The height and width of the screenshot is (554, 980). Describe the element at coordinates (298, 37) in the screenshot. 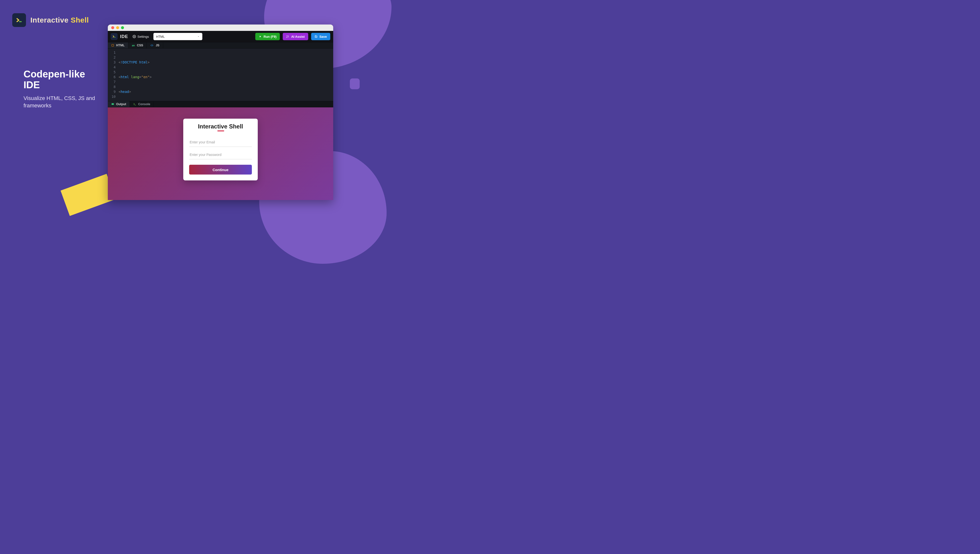

I see `ai-assist-label: AI Assist` at that location.